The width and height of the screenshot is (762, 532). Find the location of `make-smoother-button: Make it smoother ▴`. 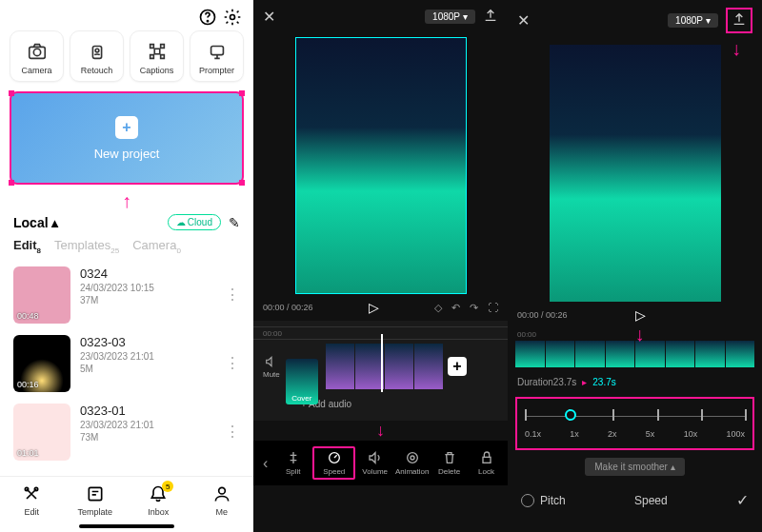

make-smoother-button: Make it smoother ▴ is located at coordinates (634, 466).